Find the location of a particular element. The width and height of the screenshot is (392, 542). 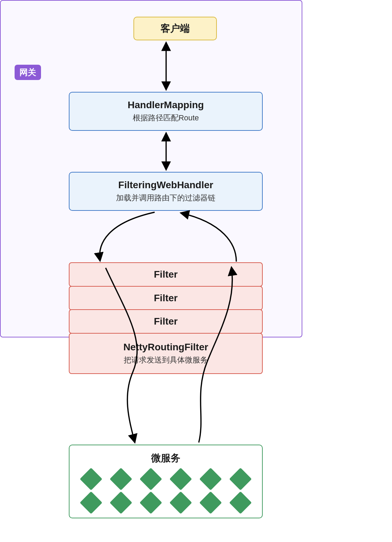

microservice-title: 微服务 is located at coordinates (166, 458).